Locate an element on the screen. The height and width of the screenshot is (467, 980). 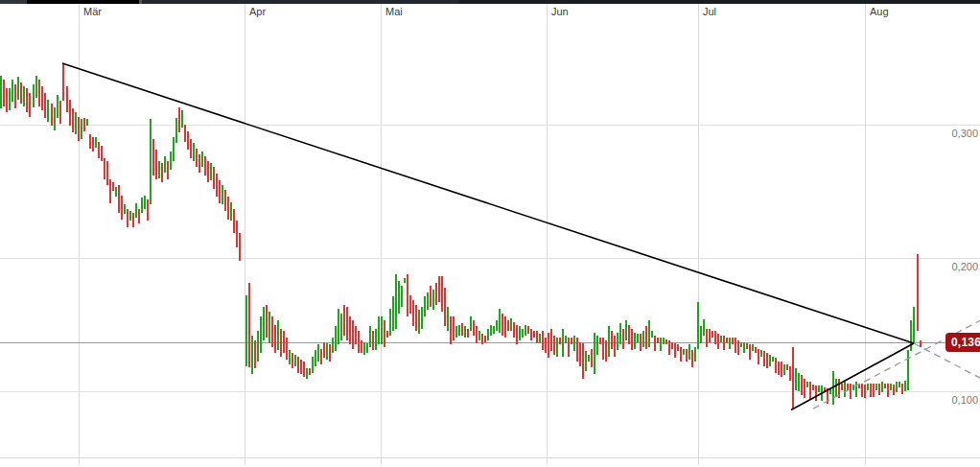
last-price-badge: 0,1364 is located at coordinates (963, 342).